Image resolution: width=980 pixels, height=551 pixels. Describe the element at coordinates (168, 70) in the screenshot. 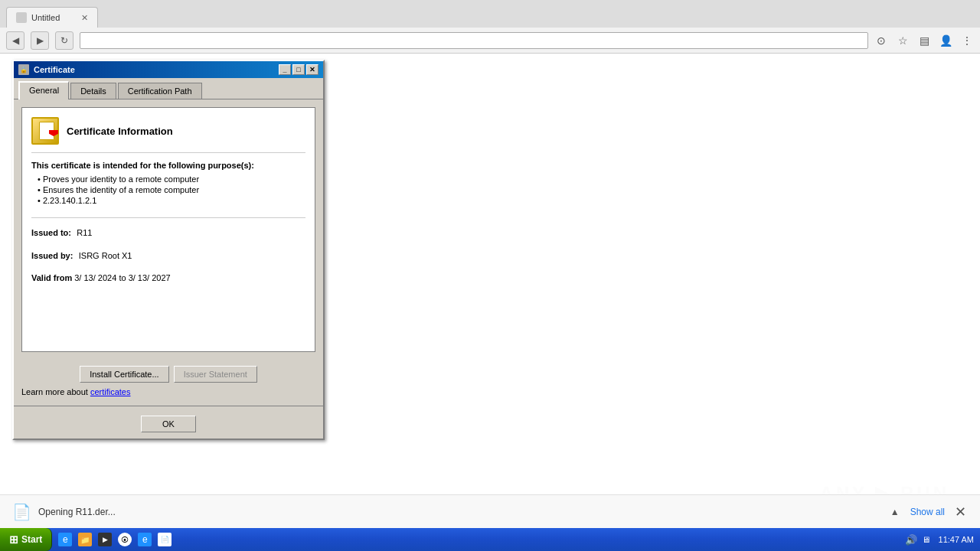

I see `dialog-titlebar: 🔒 Certificate _ □ ✕` at that location.